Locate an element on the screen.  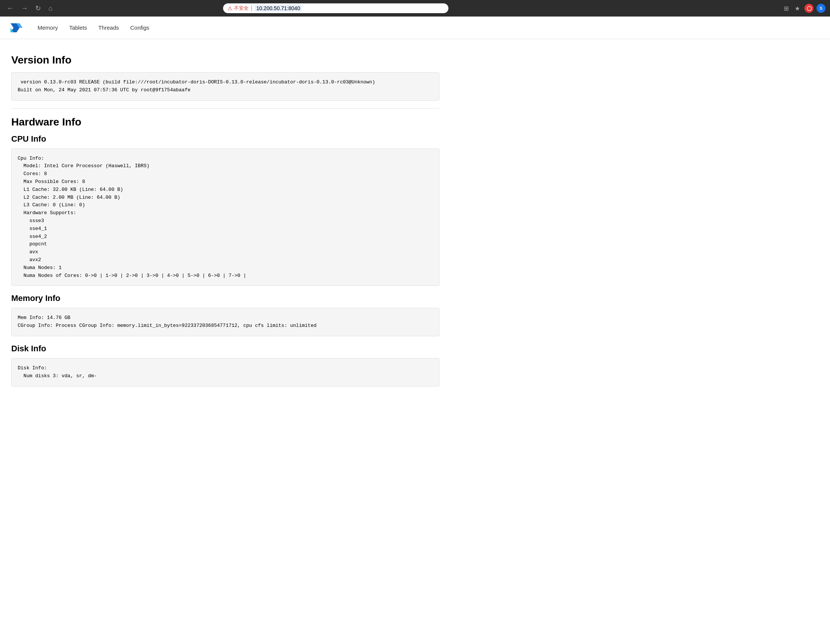
security-warning: ⚠ 不安全 is located at coordinates (238, 8).